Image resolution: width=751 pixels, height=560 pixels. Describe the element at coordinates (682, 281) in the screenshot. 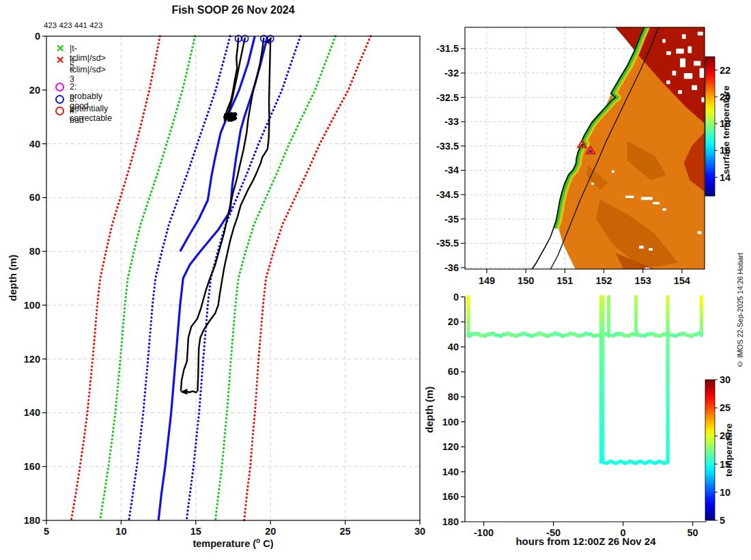

I see `lon-tick-label: 154` at that location.